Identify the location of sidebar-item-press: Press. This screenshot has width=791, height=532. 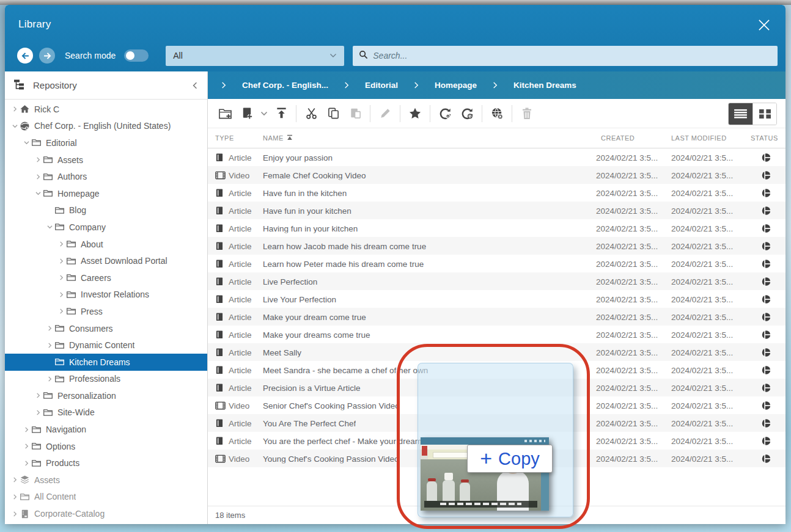
(106, 312).